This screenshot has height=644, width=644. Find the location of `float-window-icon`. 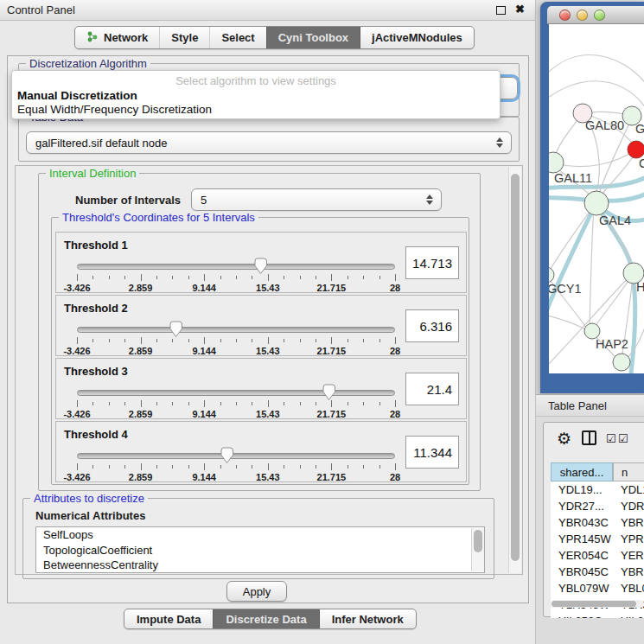

float-window-icon is located at coordinates (501, 10).